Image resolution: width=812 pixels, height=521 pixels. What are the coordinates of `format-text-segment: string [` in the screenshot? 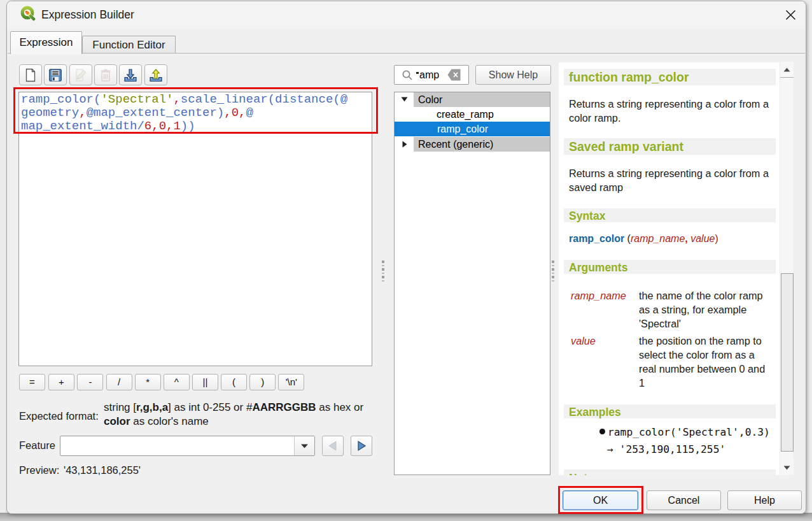 It's located at (120, 408).